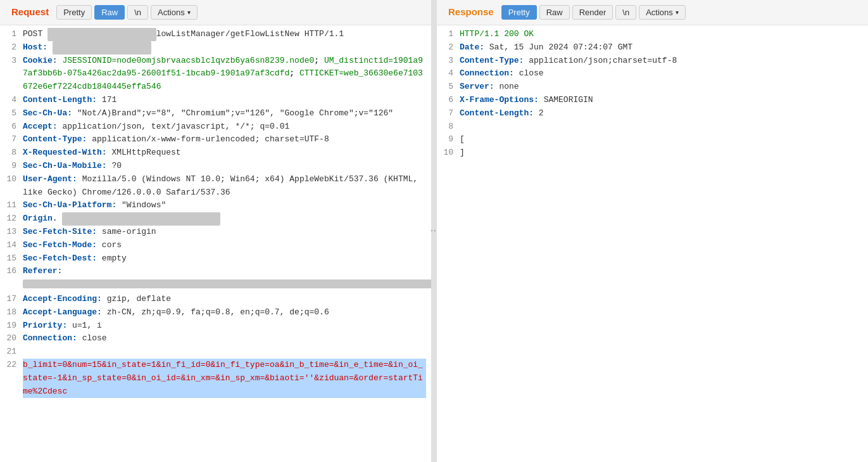 This screenshot has width=868, height=462. Describe the element at coordinates (30, 13) in the screenshot. I see `request-title: Request` at that location.